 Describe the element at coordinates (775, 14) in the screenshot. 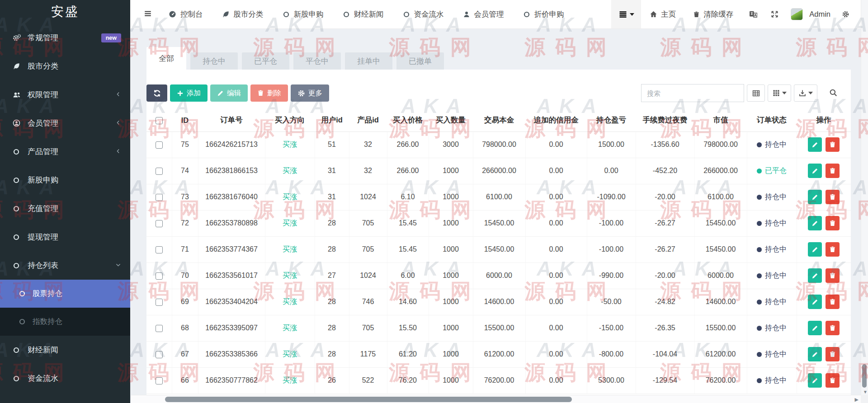

I see `fullscreen-button` at that location.